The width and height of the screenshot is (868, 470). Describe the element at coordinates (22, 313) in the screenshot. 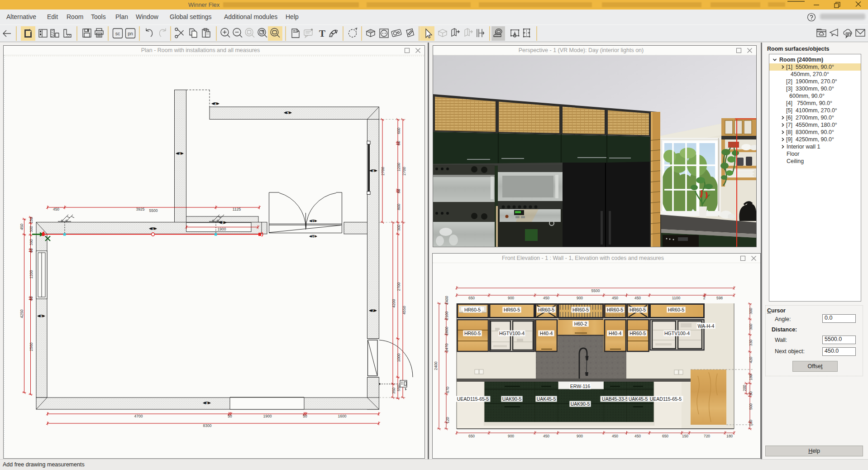

I see `svg-text: 4250` at that location.